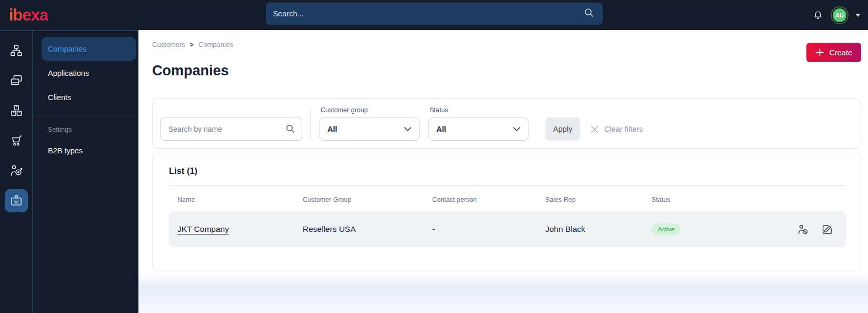  Describe the element at coordinates (203, 229) in the screenshot. I see `company-name-link: JKT Company` at that location.